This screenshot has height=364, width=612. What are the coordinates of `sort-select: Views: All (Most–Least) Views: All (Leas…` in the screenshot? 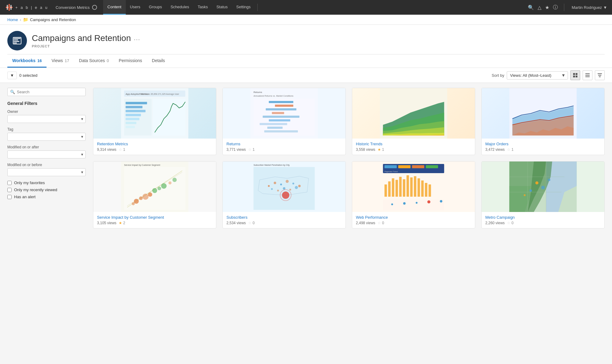 It's located at (537, 75).